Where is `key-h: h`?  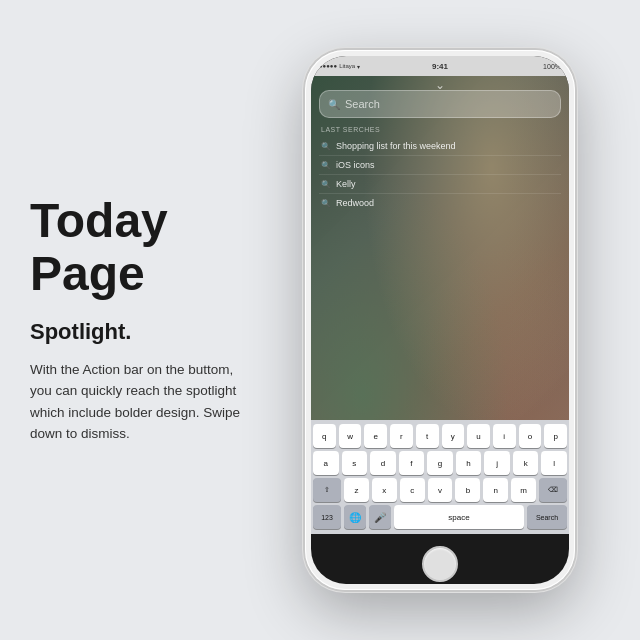 key-h: h is located at coordinates (469, 463).